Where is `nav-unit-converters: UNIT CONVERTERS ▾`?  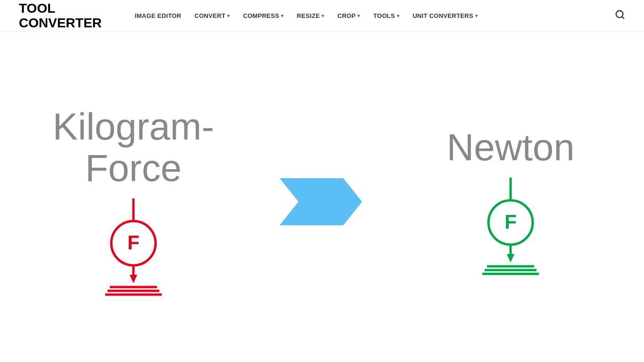 nav-unit-converters: UNIT CONVERTERS ▾ is located at coordinates (445, 16).